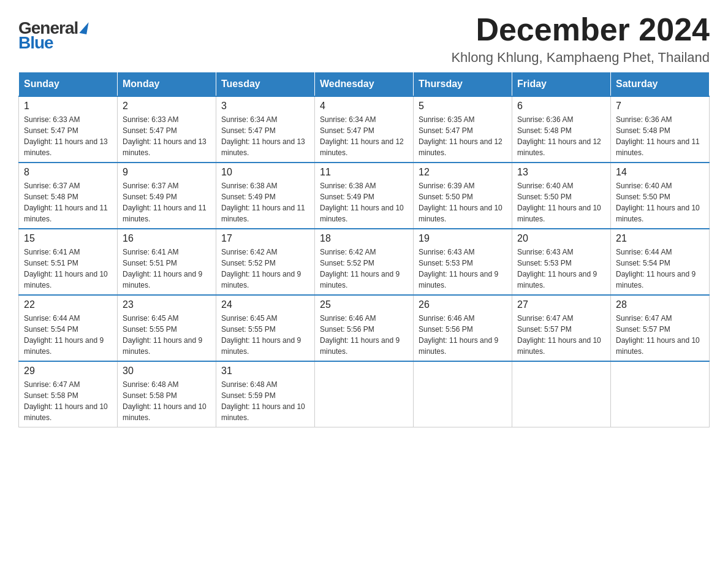 This screenshot has width=728, height=563. I want to click on day-number: 8, so click(68, 172).